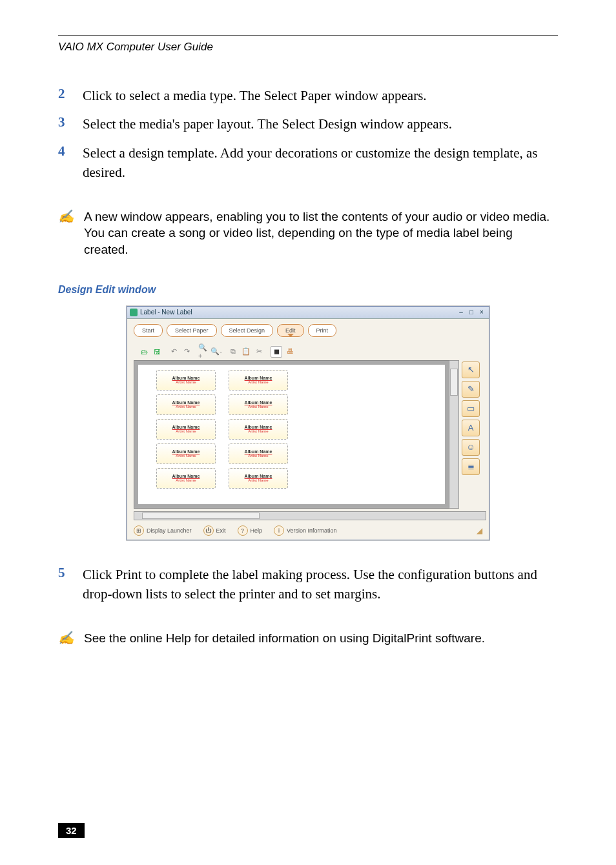 This screenshot has width=616, height=865. What do you see at coordinates (247, 331) in the screenshot?
I see `wizard-step-select-design: Select Design` at bounding box center [247, 331].